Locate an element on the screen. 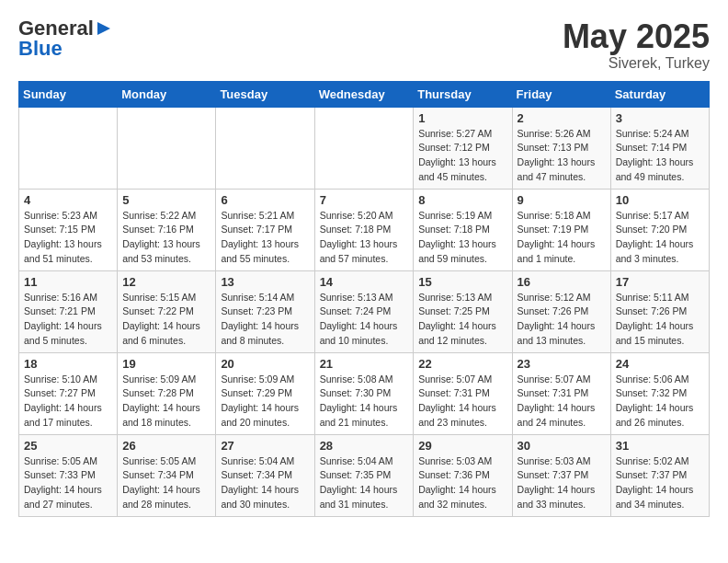 The image size is (728, 563). day-info: Sunrise: 5:26 AM Sunset: 7:13 PM Dayligh… is located at coordinates (562, 156).